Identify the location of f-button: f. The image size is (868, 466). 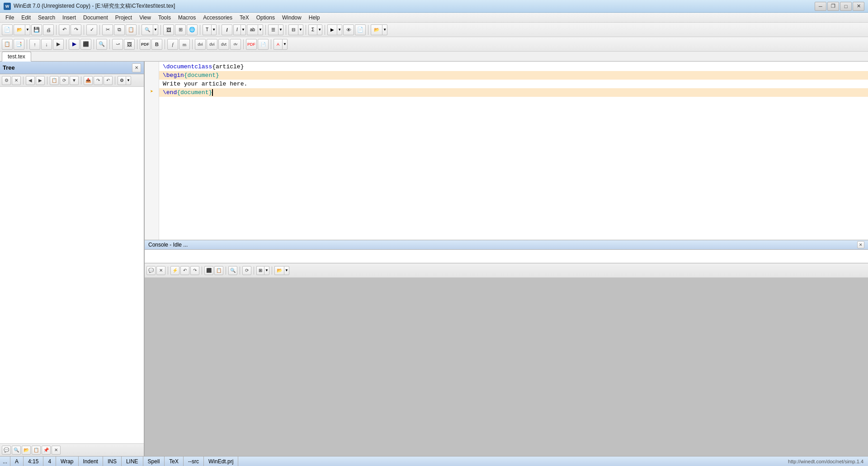
(173, 44).